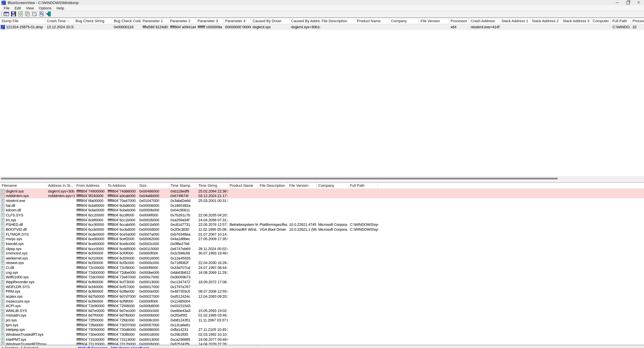  Describe the element at coordinates (17, 234) in the screenshot. I see `filename-label: FLTMGR.SYS` at that location.